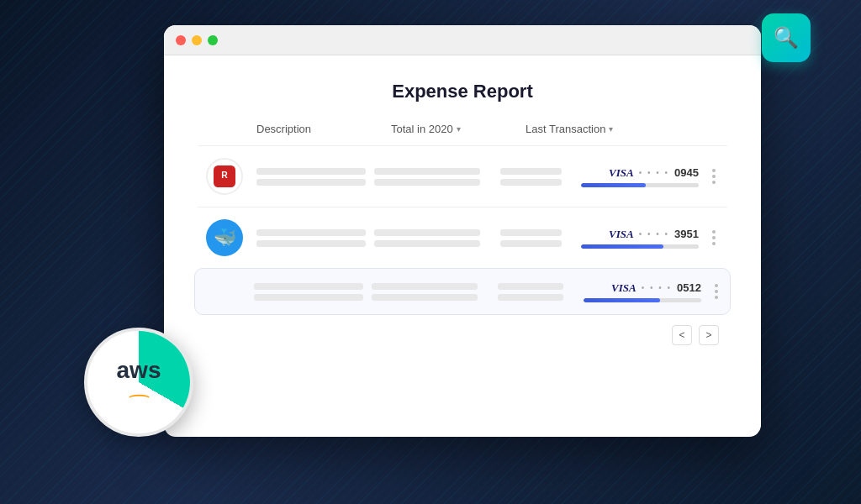 This screenshot has width=861, height=504. I want to click on next-page-button: >, so click(709, 335).